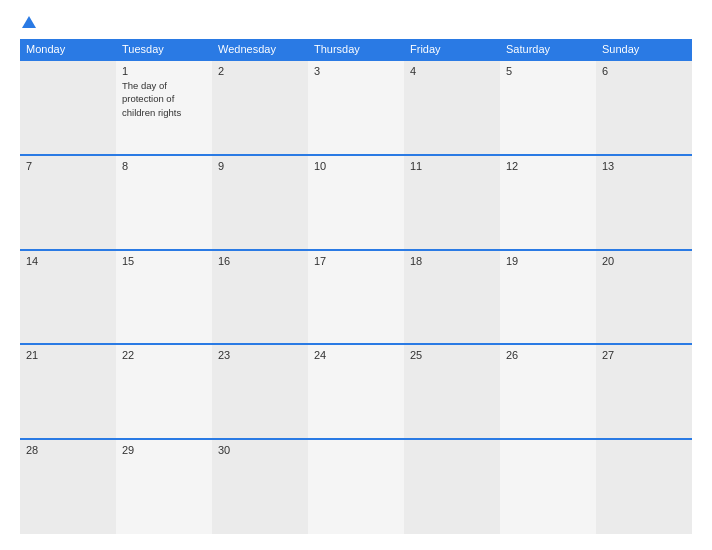  I want to click on holiday-text: The day of protection of children rights, so click(152, 99).